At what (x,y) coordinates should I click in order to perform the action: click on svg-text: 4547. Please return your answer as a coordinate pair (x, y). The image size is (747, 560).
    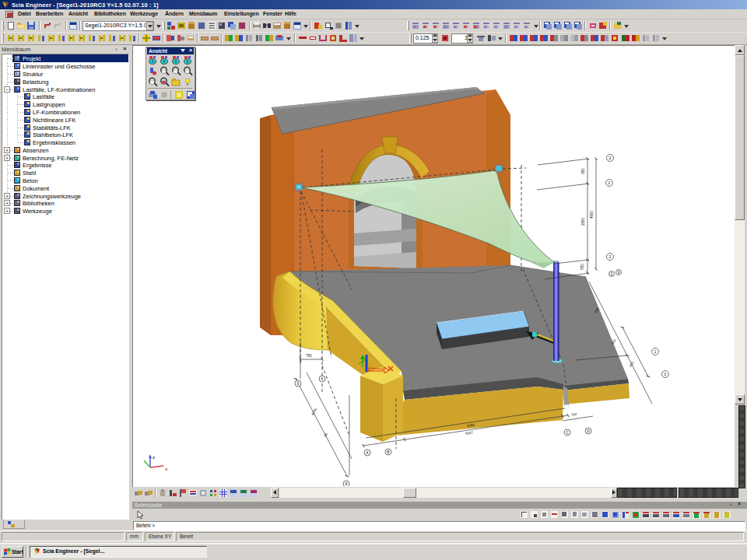
    Looking at the image, I should click on (468, 433).